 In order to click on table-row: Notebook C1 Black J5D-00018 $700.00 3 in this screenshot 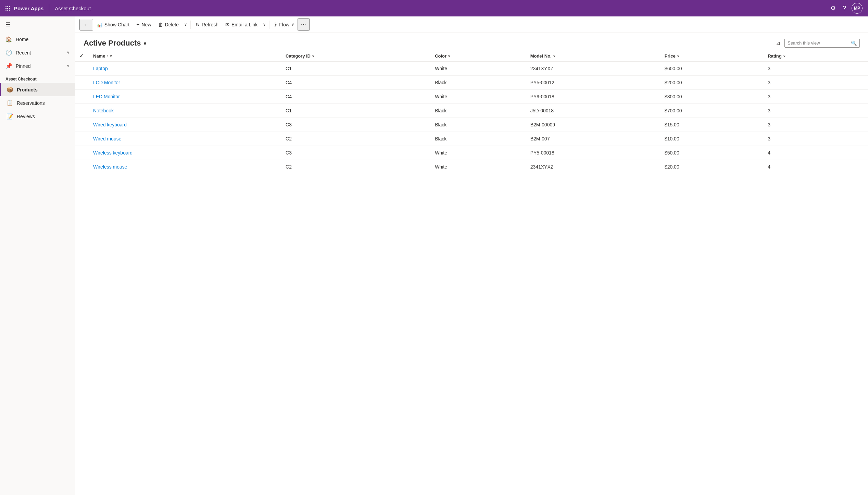, I will do `click(472, 111)`.